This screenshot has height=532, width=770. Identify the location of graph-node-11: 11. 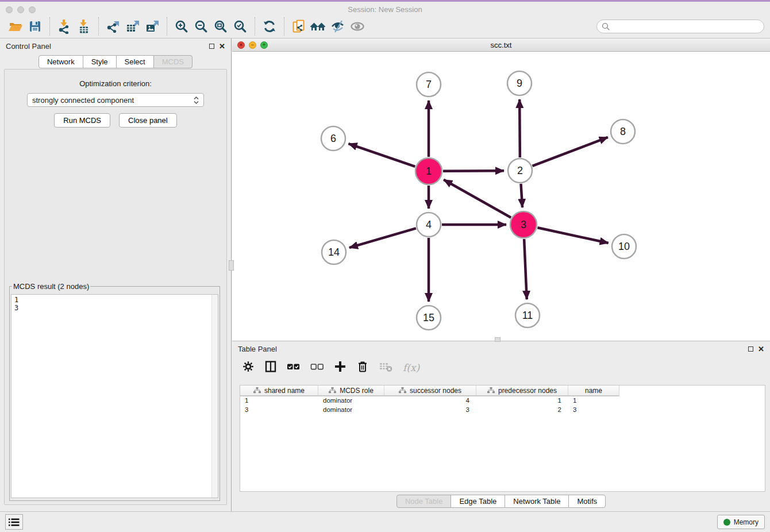
(528, 315).